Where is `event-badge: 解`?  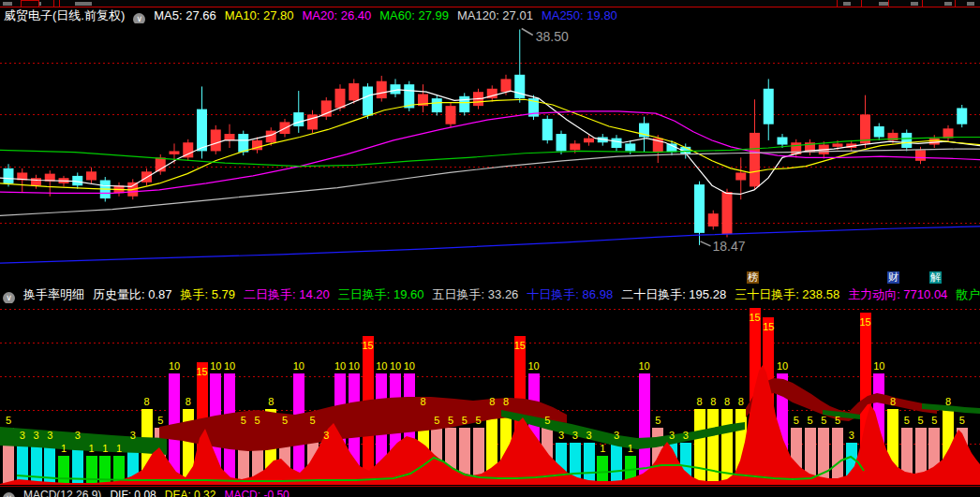
event-badge: 解 is located at coordinates (935, 277).